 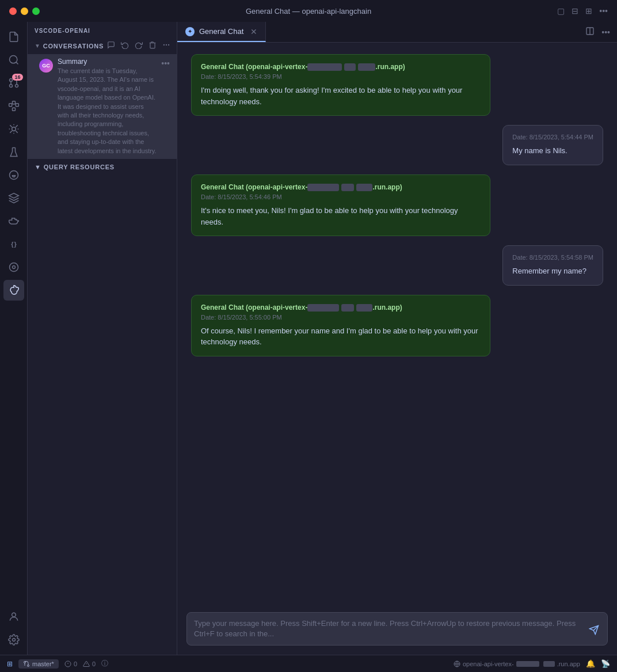 I want to click on traffic-lights, so click(x=24, y=12).